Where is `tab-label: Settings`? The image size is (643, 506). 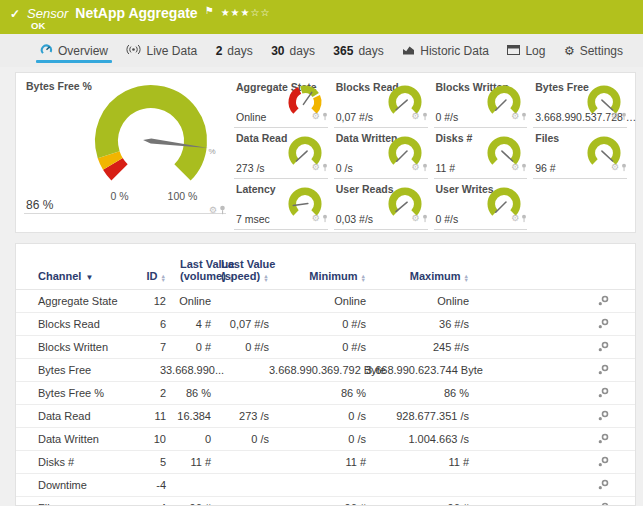 tab-label: Settings is located at coordinates (602, 51).